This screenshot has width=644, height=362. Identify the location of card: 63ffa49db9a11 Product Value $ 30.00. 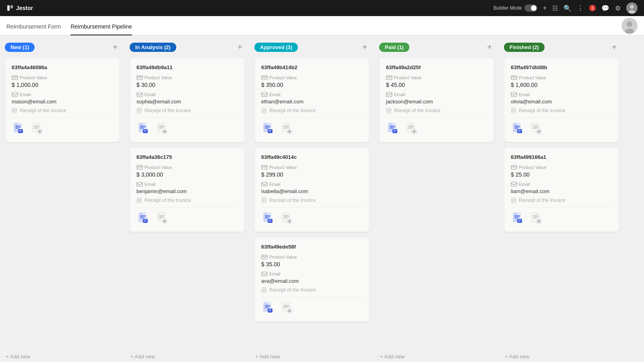
(187, 100).